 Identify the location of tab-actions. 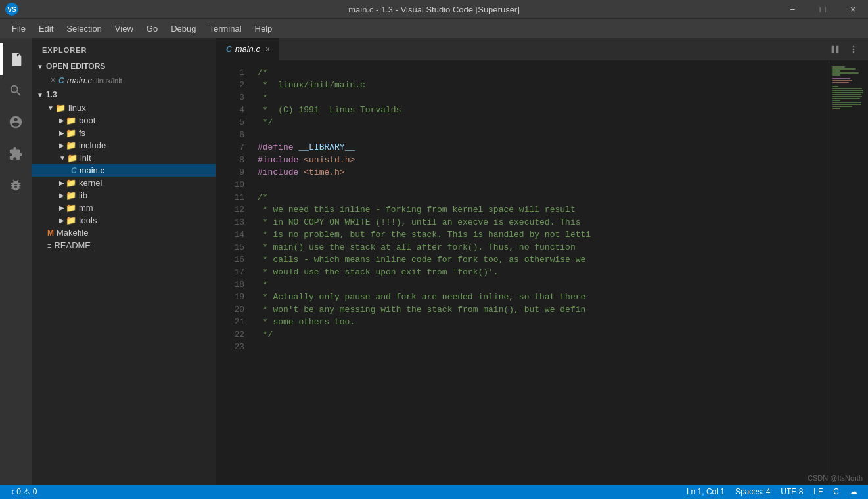
(844, 49).